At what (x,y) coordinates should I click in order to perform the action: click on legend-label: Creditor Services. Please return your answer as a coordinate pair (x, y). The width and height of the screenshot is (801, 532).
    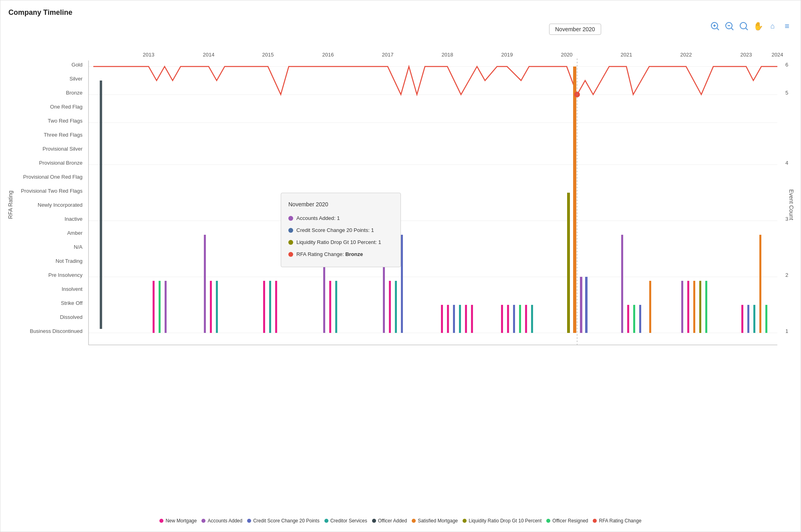
    Looking at the image, I should click on (349, 521).